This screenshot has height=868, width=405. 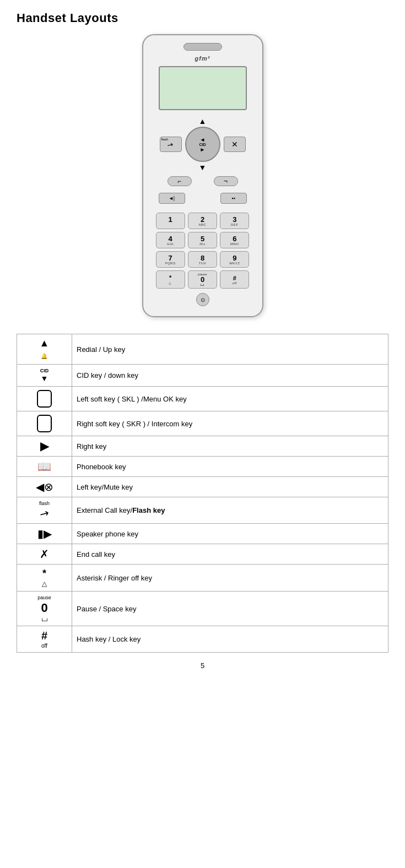 I want to click on pause-zero-icon: 0, so click(x=44, y=608).